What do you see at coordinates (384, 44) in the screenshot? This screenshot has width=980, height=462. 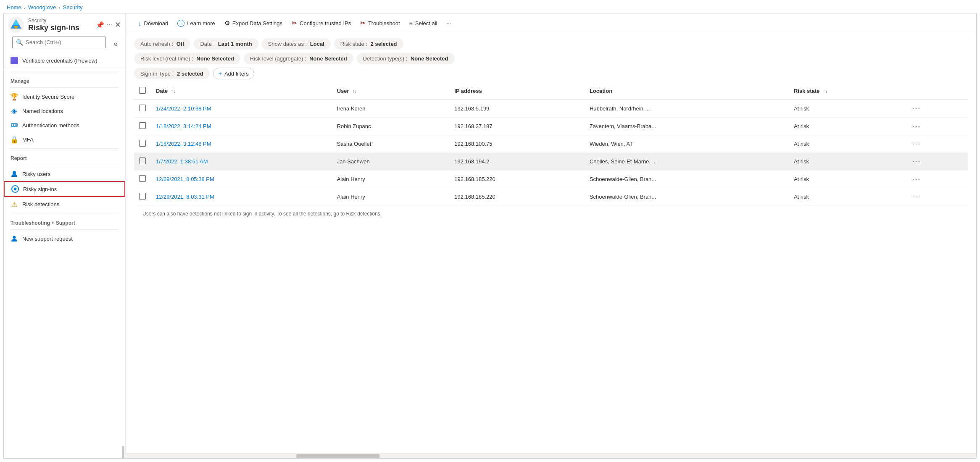 I see `risk-state-value: 2 selected` at bounding box center [384, 44].